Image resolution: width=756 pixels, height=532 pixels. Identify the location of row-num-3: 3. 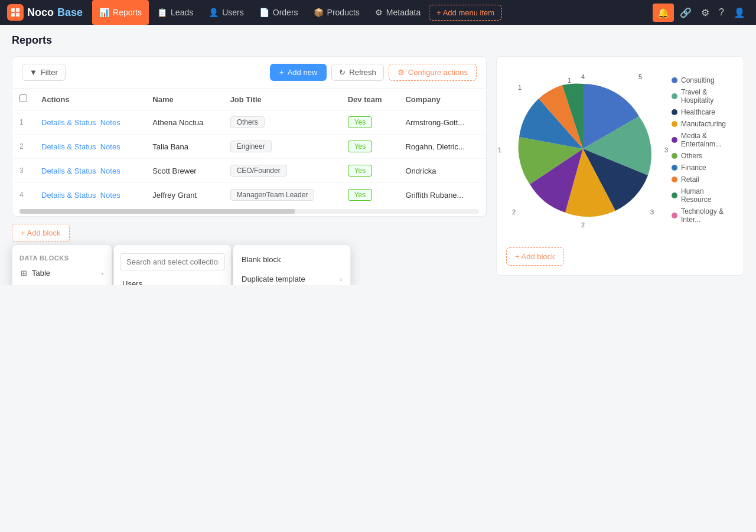
(24, 171).